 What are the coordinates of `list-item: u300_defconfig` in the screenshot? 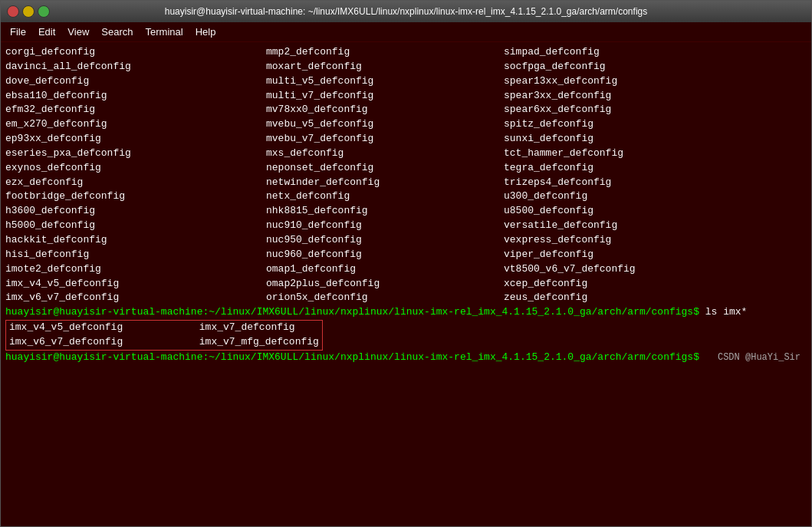 It's located at (655, 196).